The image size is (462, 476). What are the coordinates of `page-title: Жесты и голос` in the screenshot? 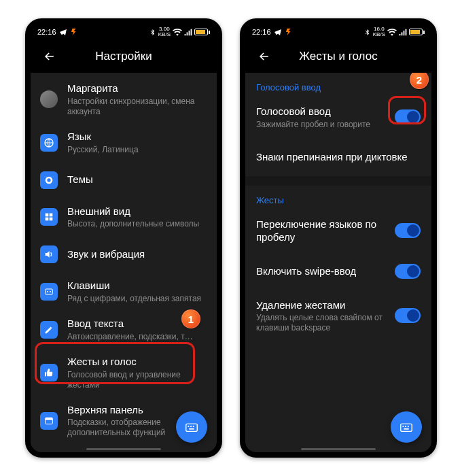 It's located at (338, 56).